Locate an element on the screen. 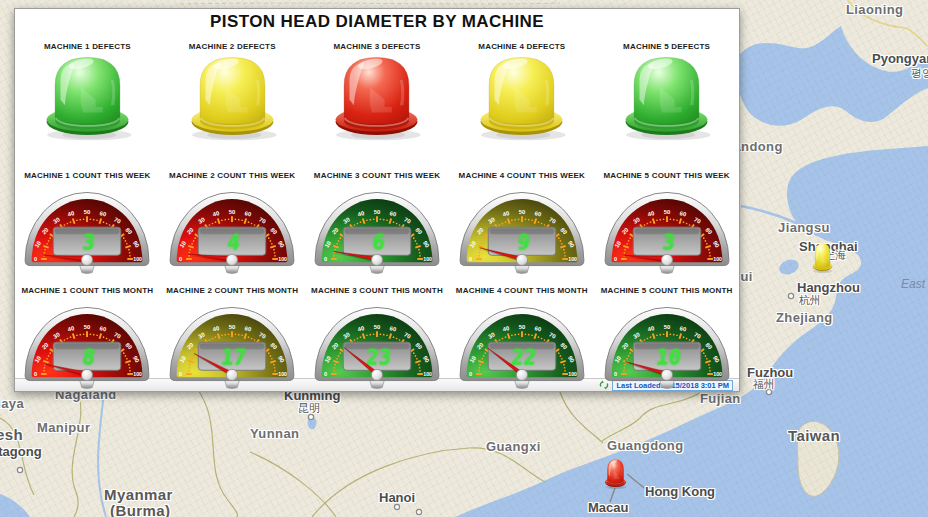 The image size is (928, 517). map-label-fujian: Fujian is located at coordinates (720, 398).